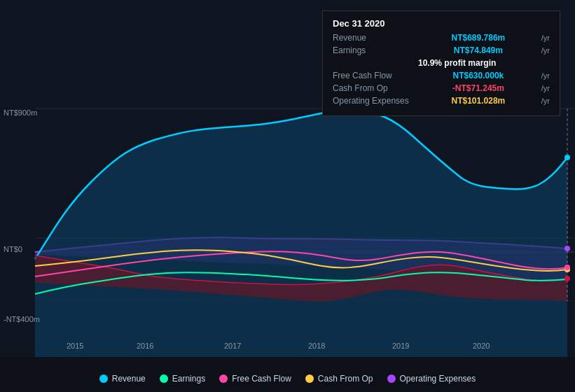 The image size is (575, 392). I want to click on tooltip-fcf-unit: /yr, so click(546, 76).